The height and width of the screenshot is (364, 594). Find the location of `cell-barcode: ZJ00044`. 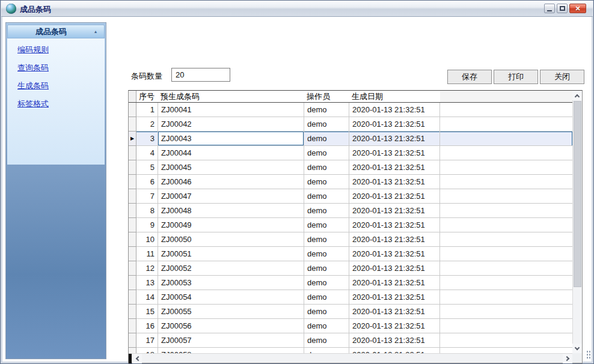

cell-barcode: ZJ00044 is located at coordinates (231, 153).